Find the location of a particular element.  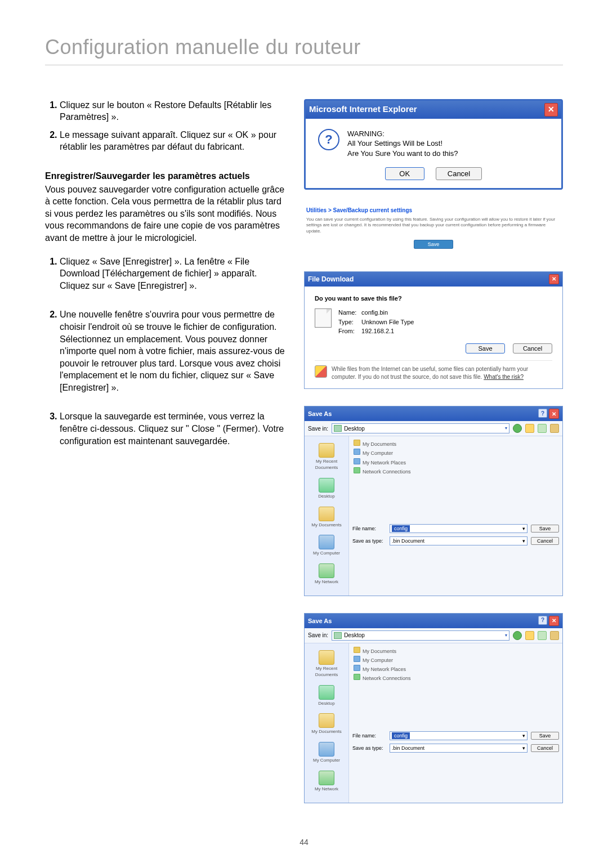

save-step-3: Lorsque la sauvegarde est terminée, vous… is located at coordinates (173, 429).